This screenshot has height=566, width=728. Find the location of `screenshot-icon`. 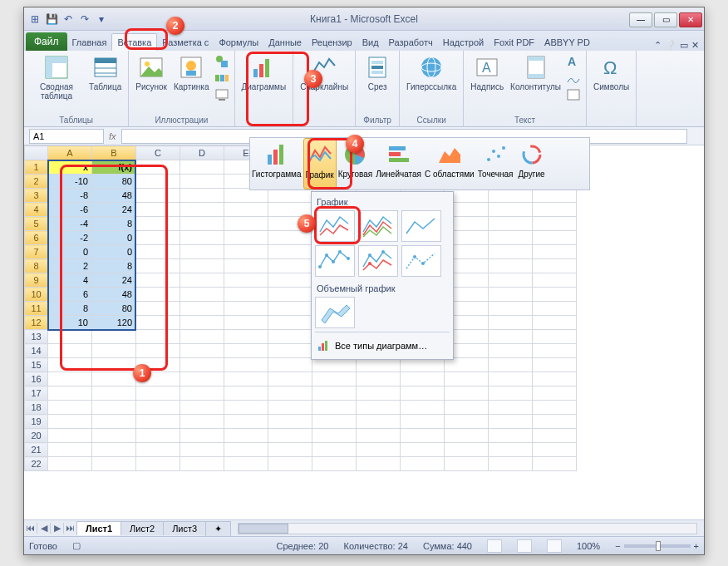

screenshot-icon is located at coordinates (222, 95).